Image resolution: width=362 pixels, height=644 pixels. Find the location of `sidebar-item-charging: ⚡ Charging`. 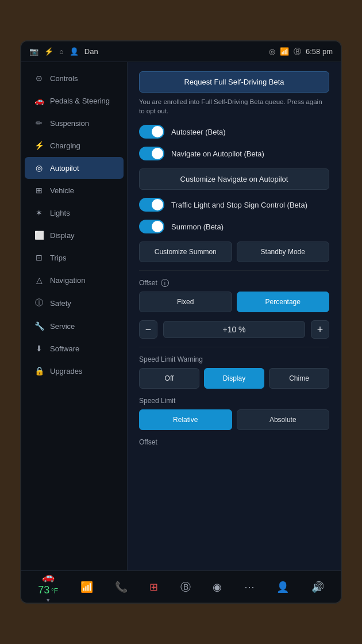

sidebar-item-charging: ⚡ Charging is located at coordinates (74, 145).